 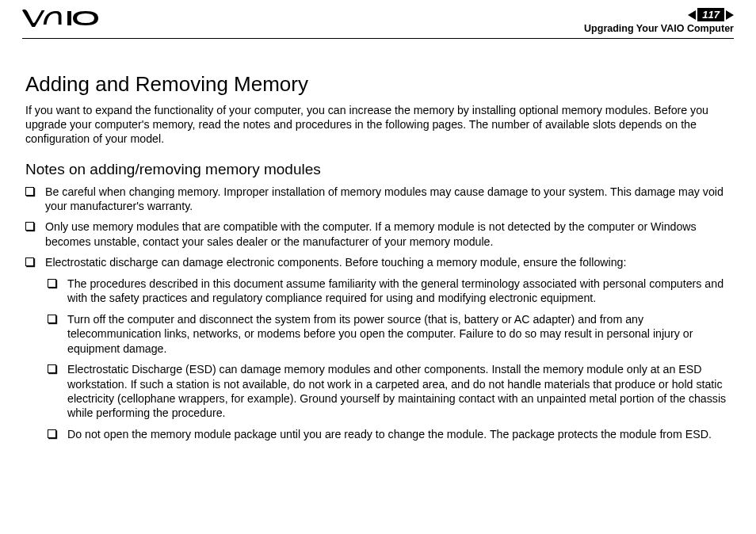 What do you see at coordinates (389, 434) in the screenshot?
I see `list-item: Do not open the memory module package un…` at bounding box center [389, 434].